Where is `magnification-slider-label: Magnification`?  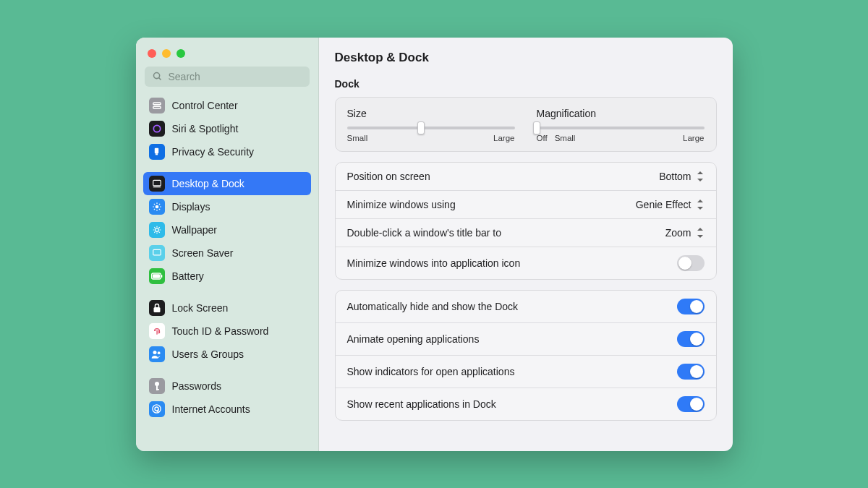
magnification-slider-label: Magnification is located at coordinates (621, 114).